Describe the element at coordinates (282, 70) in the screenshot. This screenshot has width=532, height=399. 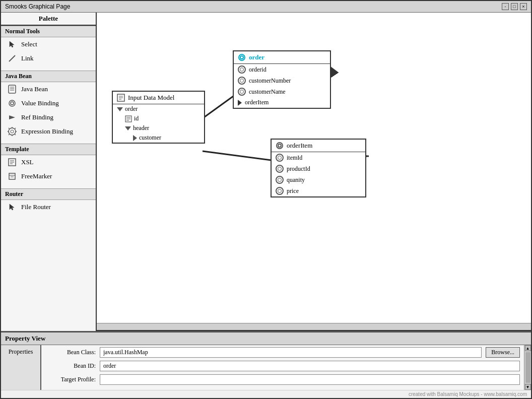
I see `order-orderid-row: orderid` at that location.